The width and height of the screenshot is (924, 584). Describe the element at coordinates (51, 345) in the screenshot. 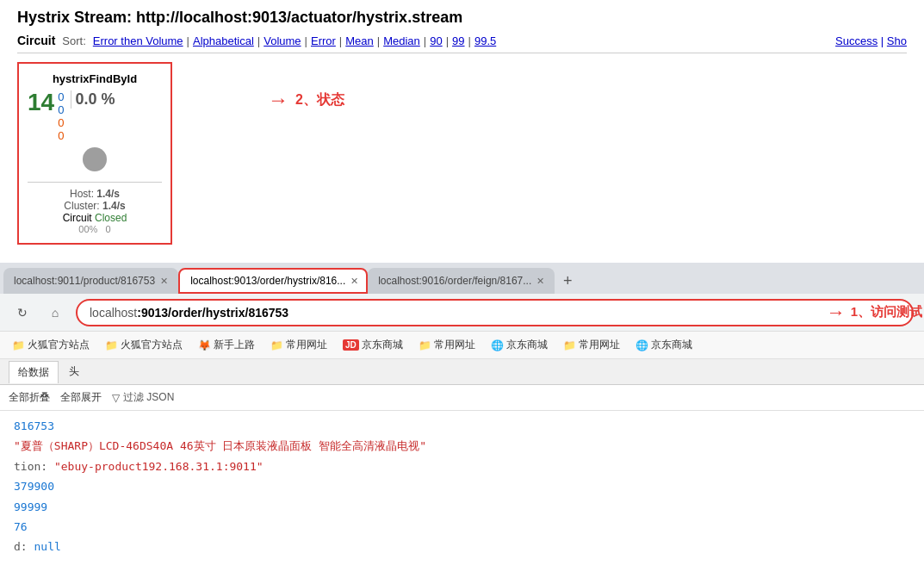

I see `bookmark-0: 📁 火狐官方站点` at that location.